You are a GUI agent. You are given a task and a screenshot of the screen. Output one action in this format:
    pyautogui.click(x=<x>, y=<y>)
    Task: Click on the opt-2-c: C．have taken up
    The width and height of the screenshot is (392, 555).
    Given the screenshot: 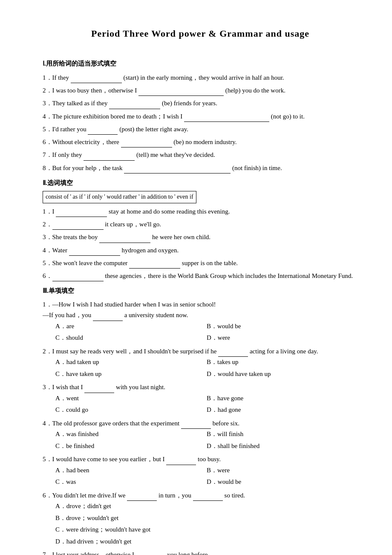 What is the action you would take?
    pyautogui.click(x=131, y=374)
    